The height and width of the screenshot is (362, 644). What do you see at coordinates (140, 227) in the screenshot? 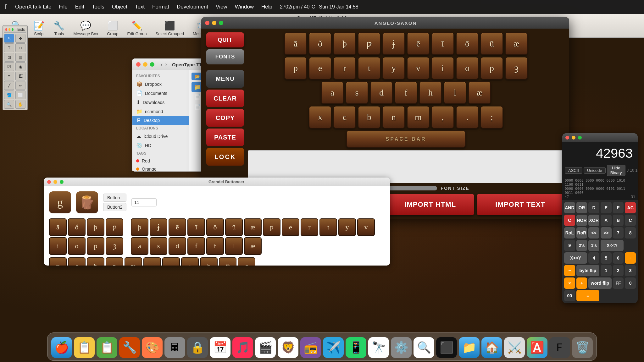
I see `gw-key-thorn2: þ` at bounding box center [140, 227].